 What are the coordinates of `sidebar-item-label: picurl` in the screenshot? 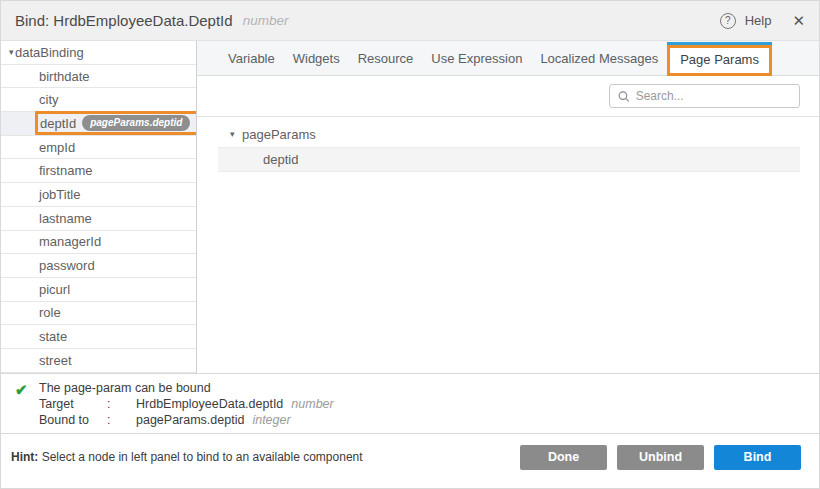 It's located at (54, 290).